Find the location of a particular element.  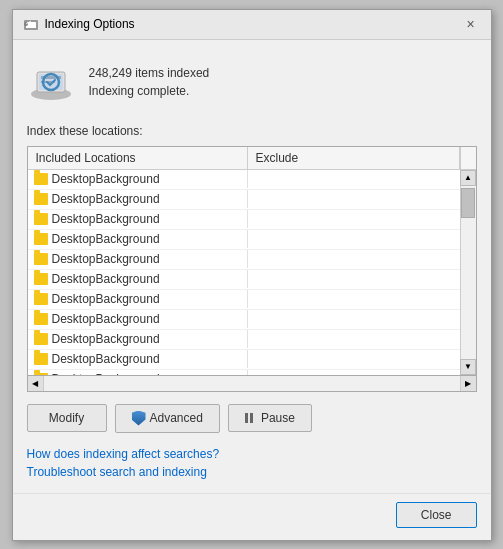

window-icon is located at coordinates (31, 24).